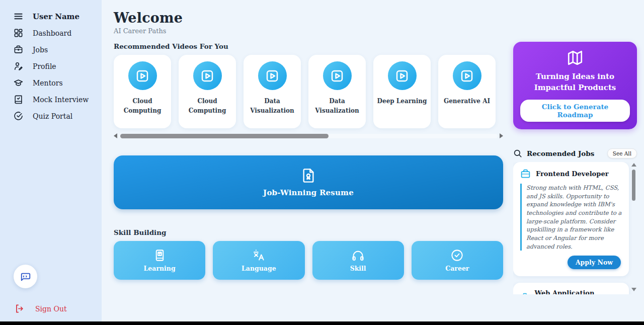 The width and height of the screenshot is (644, 325). What do you see at coordinates (622, 153) in the screenshot?
I see `see-all-button: See All` at bounding box center [622, 153].